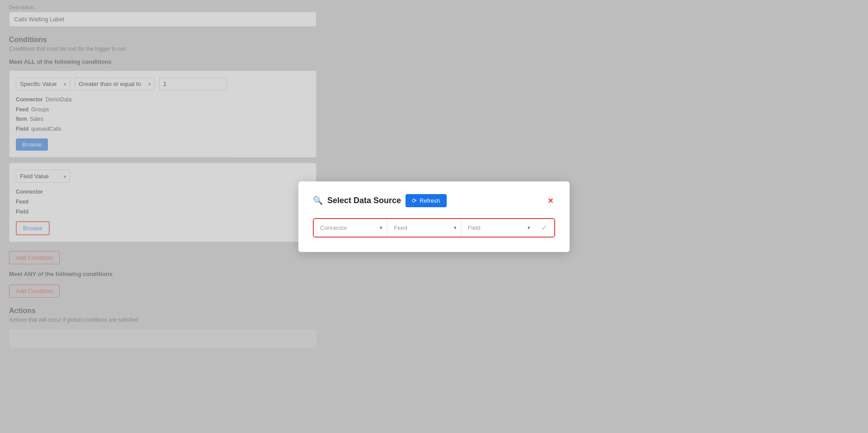  I want to click on close-modal-button: ×, so click(551, 200).